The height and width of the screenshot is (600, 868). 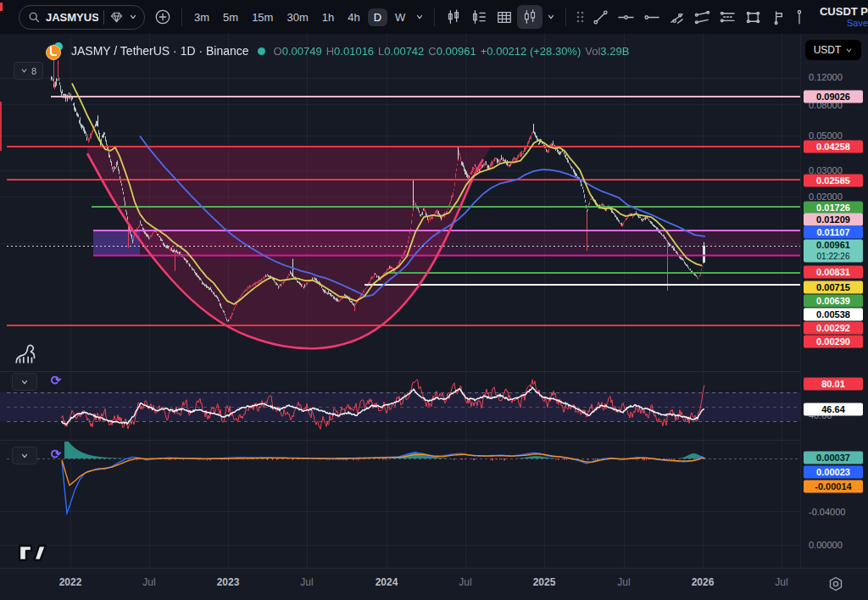 I want to click on price-tick: -0.04000, so click(x=827, y=512).